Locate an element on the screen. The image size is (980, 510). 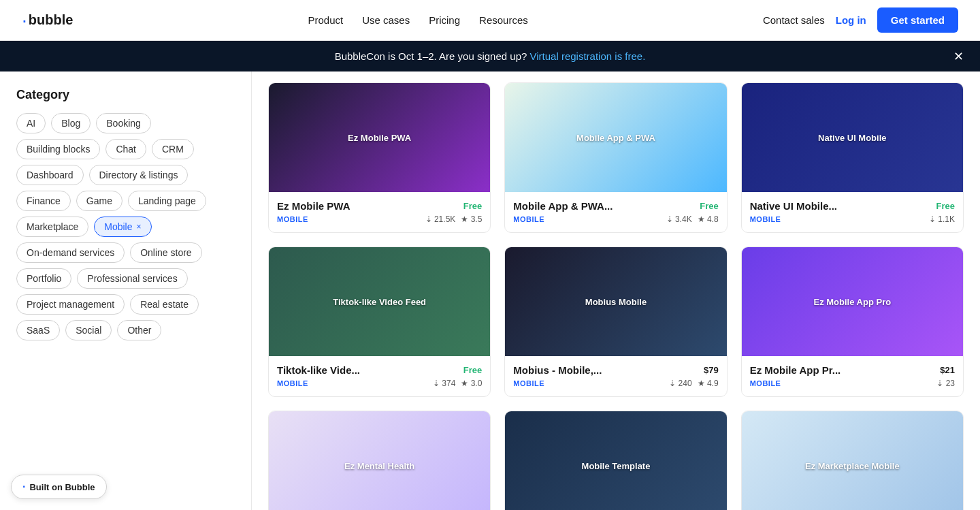
card-image: Ez Mental Health is located at coordinates (380, 460).